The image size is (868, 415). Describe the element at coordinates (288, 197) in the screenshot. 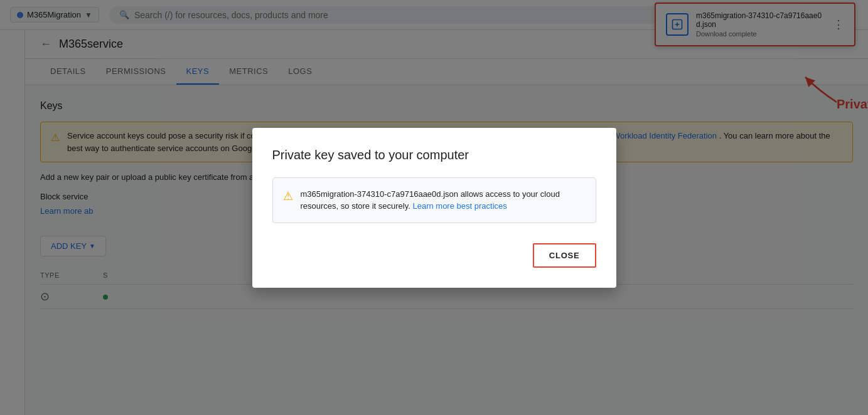

I see `modal-warning-icon: ⚠` at that location.